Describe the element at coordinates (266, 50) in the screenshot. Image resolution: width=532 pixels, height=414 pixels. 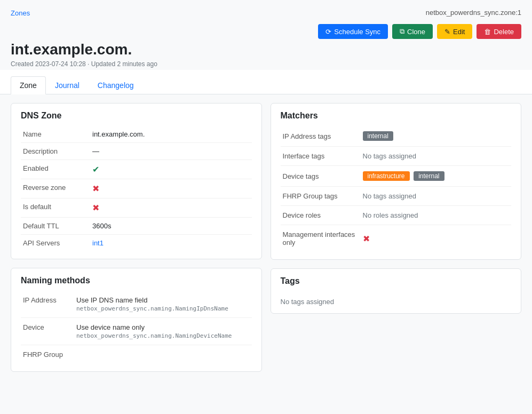
I see `page-title: int.example.com.` at that location.